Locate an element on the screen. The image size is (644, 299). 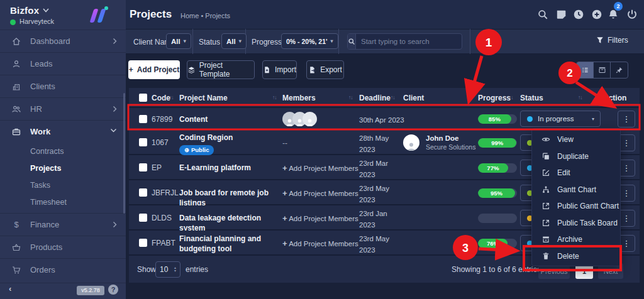
menu-item-public-task-board: Public Task Board is located at coordinates (576, 224).